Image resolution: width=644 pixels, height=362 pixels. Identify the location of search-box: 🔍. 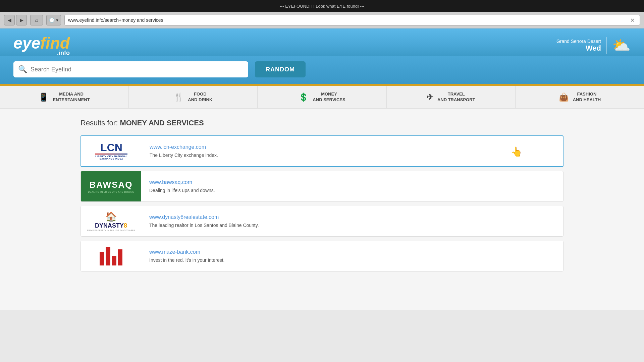
(131, 69).